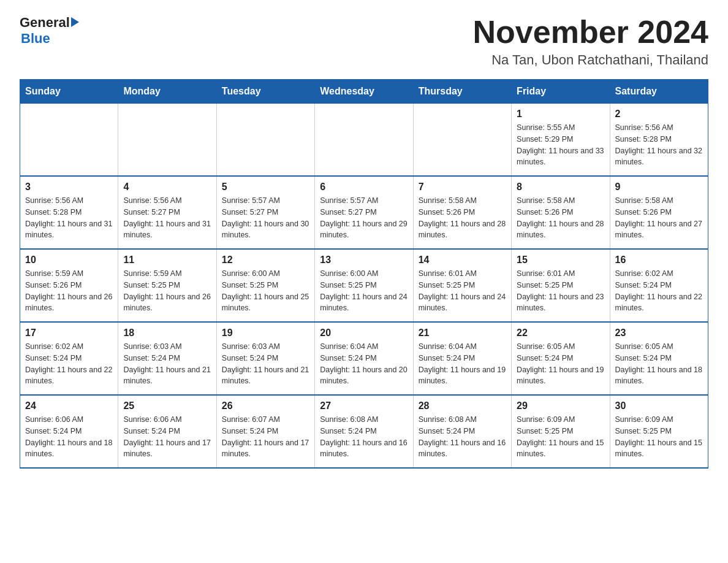  Describe the element at coordinates (69, 212) in the screenshot. I see `calendar-cell-w2-d0: 3Sunrise: 5:56 AMSunset: 5:28 PMDaylight…` at that location.